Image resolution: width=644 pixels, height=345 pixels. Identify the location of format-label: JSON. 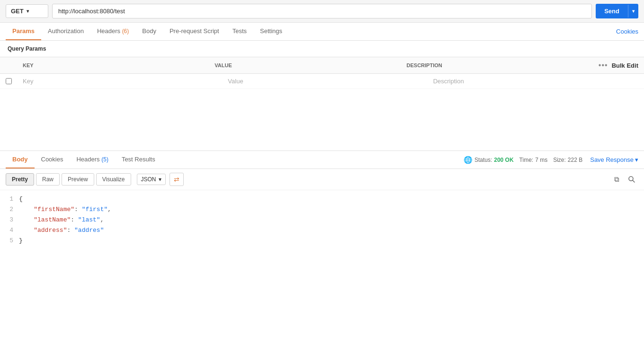
(149, 179).